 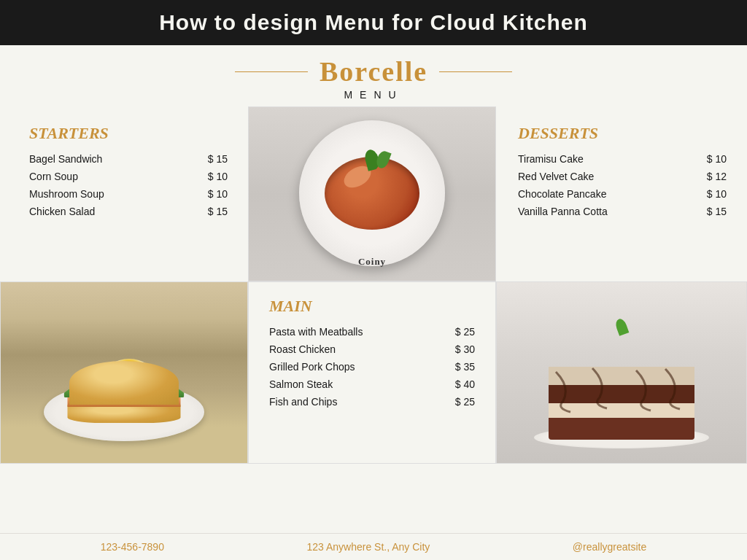 I want to click on main-name-3: Salmon Steak, so click(x=301, y=384).